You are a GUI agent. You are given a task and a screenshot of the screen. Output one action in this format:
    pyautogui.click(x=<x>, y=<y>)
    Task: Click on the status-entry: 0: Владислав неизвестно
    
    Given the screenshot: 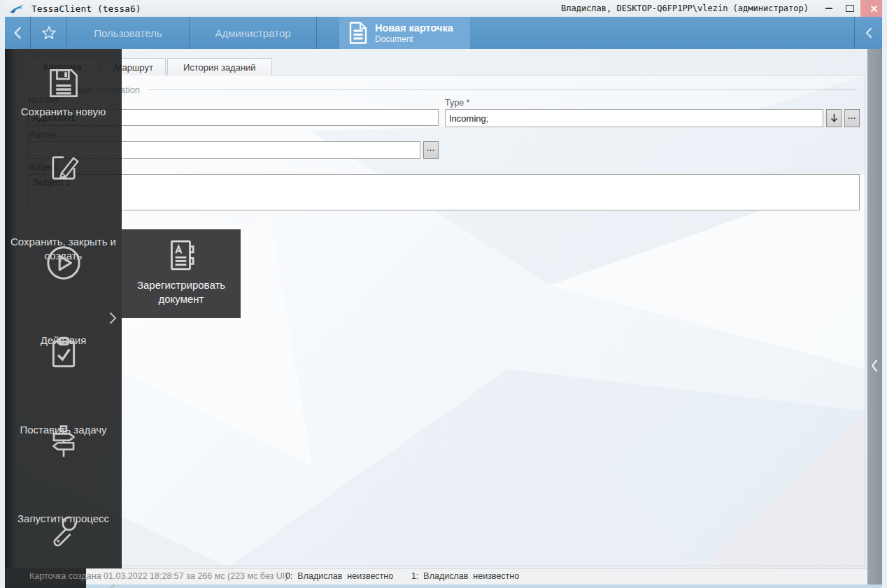 What is the action you would take?
    pyautogui.click(x=339, y=576)
    